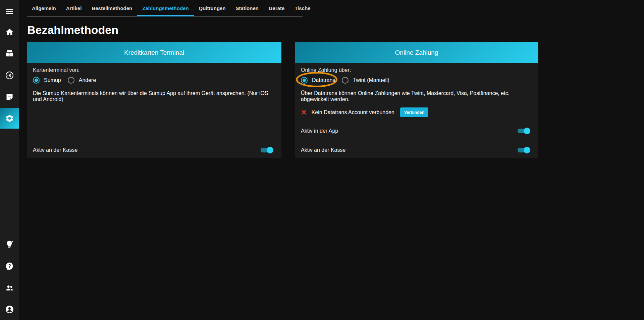 The width and height of the screenshot is (644, 320). I want to click on tab-bestellmethoden: Bestellmethoden, so click(112, 8).